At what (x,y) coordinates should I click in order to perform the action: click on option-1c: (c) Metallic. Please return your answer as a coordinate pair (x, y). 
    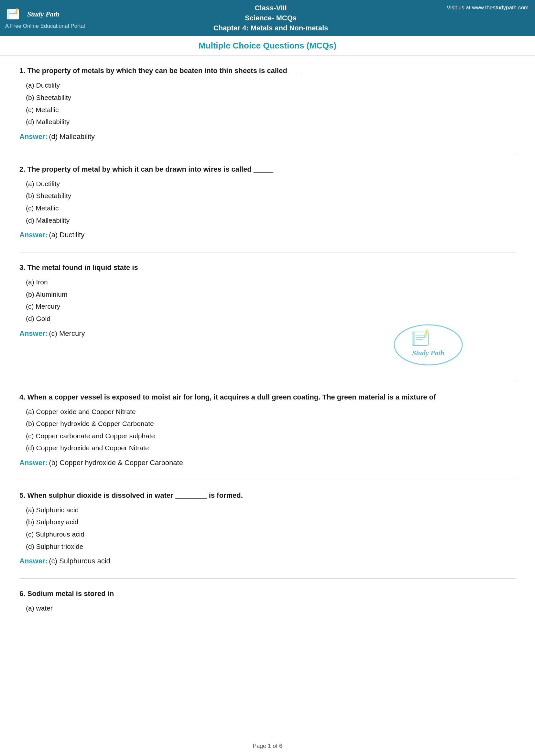
    Looking at the image, I should click on (271, 110).